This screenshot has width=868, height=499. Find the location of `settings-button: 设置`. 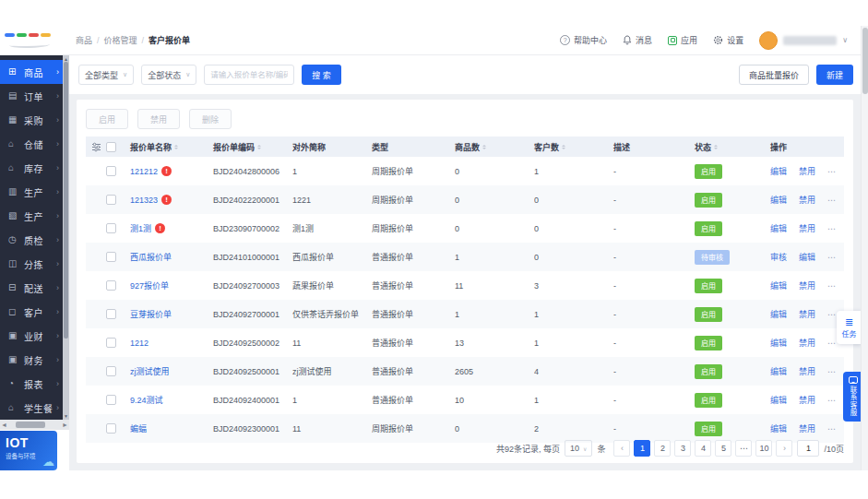

settings-button: 设置 is located at coordinates (729, 41).